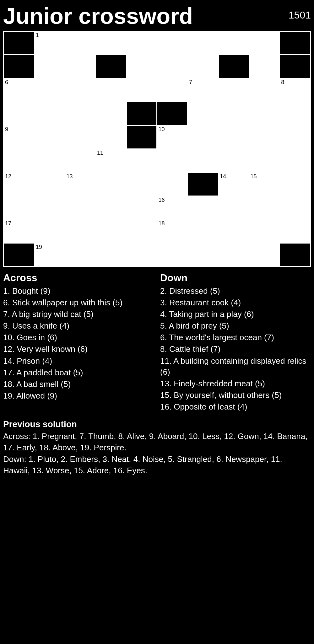  I want to click on cell-num-12: 12, so click(8, 176).